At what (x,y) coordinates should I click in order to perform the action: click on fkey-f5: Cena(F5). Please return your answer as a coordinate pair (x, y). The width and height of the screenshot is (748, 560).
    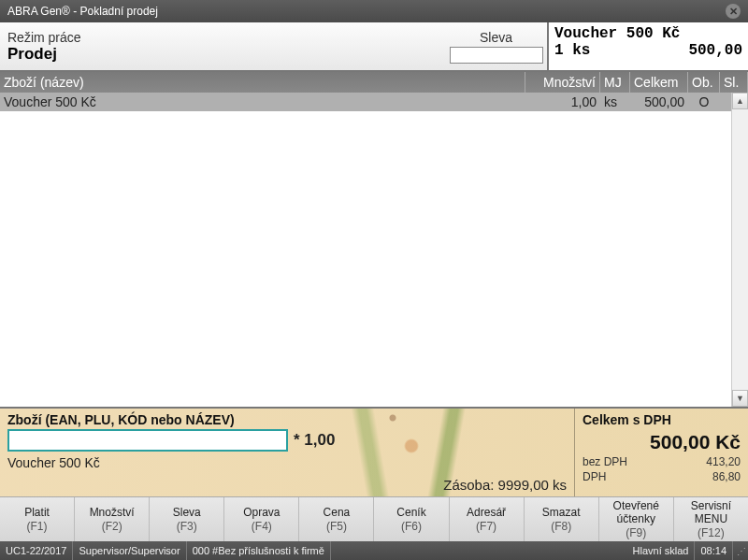
    Looking at the image, I should click on (337, 520).